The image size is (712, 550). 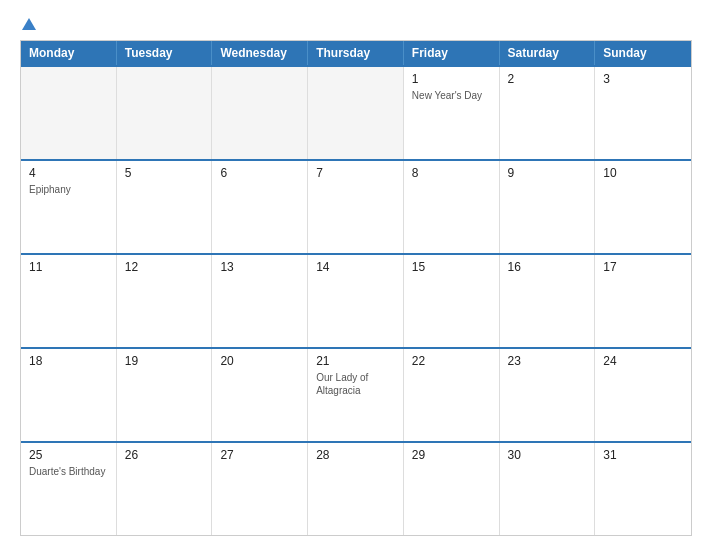 What do you see at coordinates (643, 79) in the screenshot?
I see `day-number: 3` at bounding box center [643, 79].